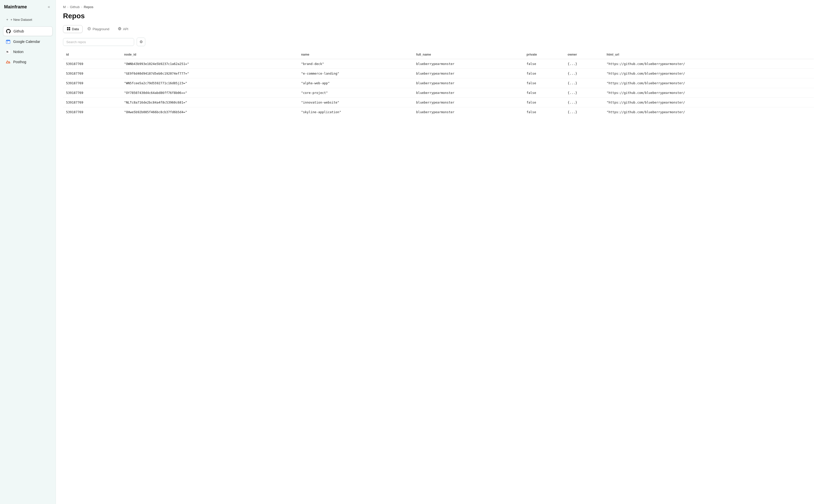  What do you see at coordinates (438, 83) in the screenshot?
I see `table-row: 539187769"WN5fcee5a2c79d5592771c16d85j23…` at bounding box center [438, 83].